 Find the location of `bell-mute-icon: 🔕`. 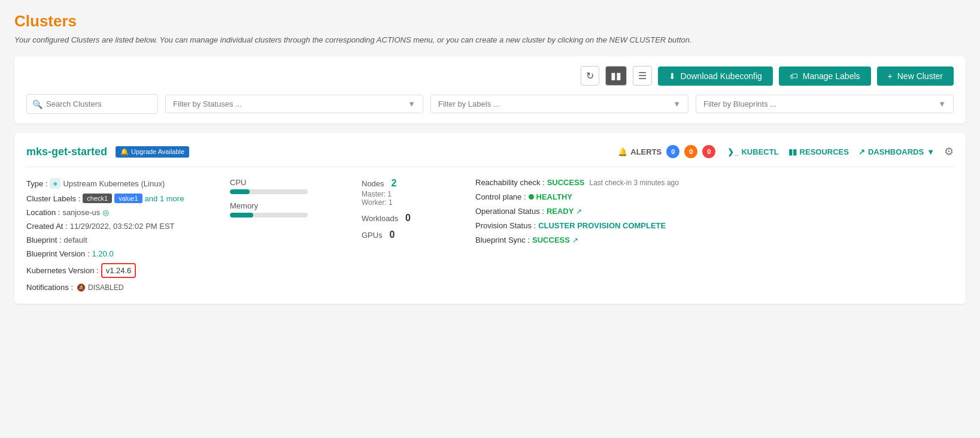

bell-mute-icon: 🔕 is located at coordinates (81, 288).